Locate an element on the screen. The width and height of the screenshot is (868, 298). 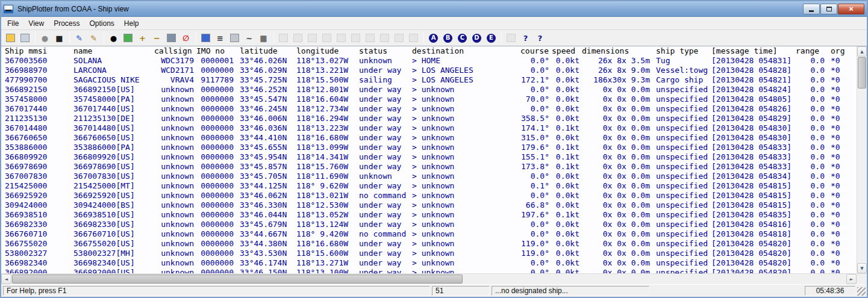
table-row: 366982340366982340[US]unknown000000033°4… is located at coordinates (428, 263).